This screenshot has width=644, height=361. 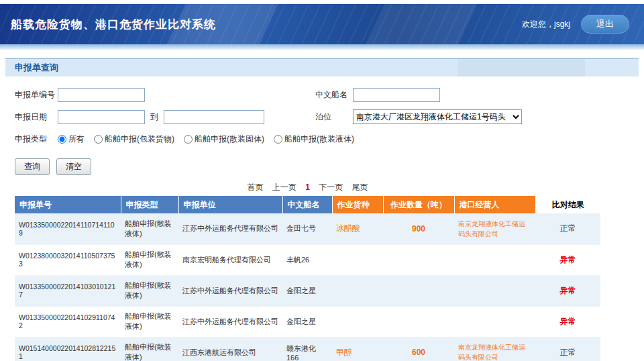 I want to click on cell-declaration-unit: 南京宏明船务代理有限公司, so click(x=231, y=260).